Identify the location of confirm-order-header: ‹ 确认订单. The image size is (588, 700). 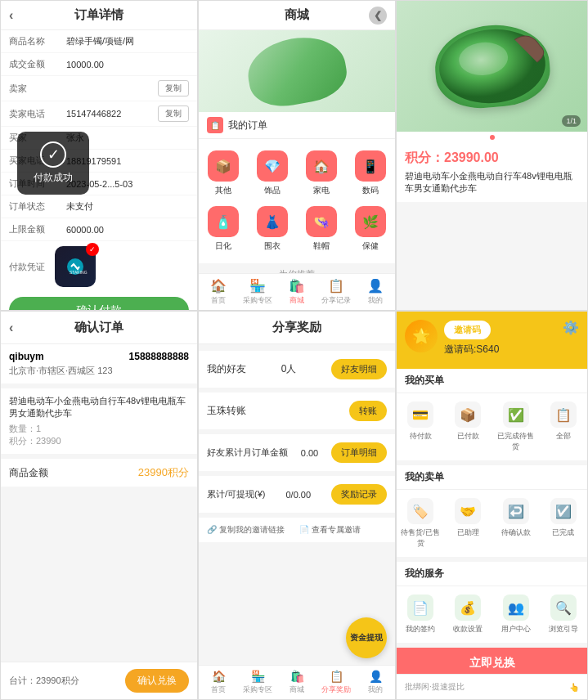
(99, 328).